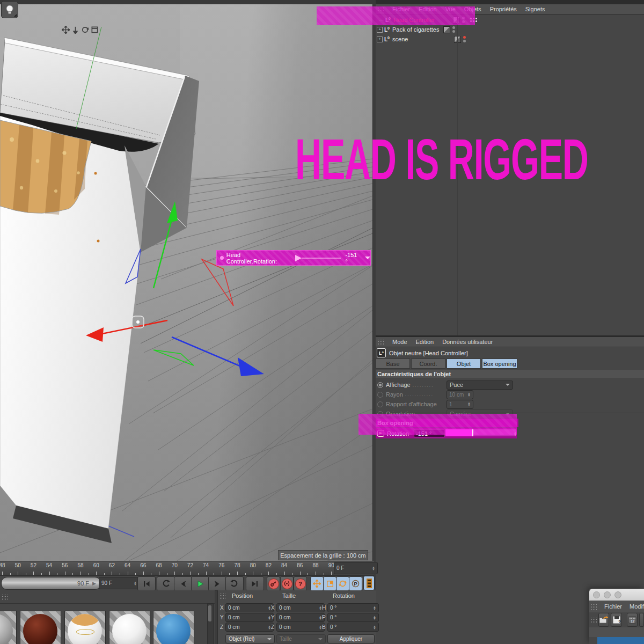  Describe the element at coordinates (353, 617) in the screenshot. I see `rotation-p-field: 0 °▲▼` at that location.